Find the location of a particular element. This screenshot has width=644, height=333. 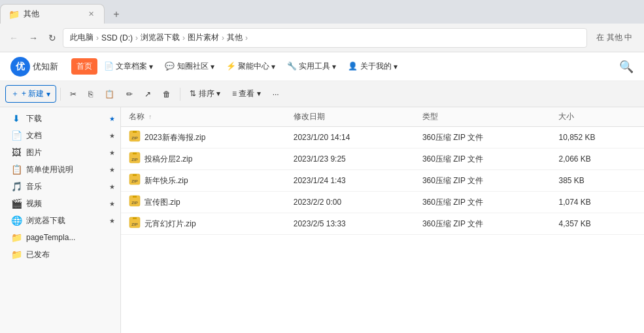

file-name: 2023新春海报.zip is located at coordinates (175, 137).